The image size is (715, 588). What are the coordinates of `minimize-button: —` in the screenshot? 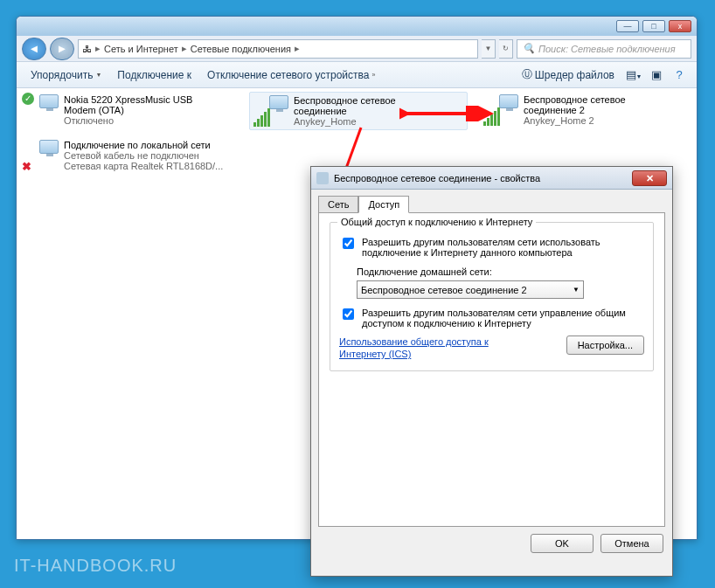 It's located at (628, 26).